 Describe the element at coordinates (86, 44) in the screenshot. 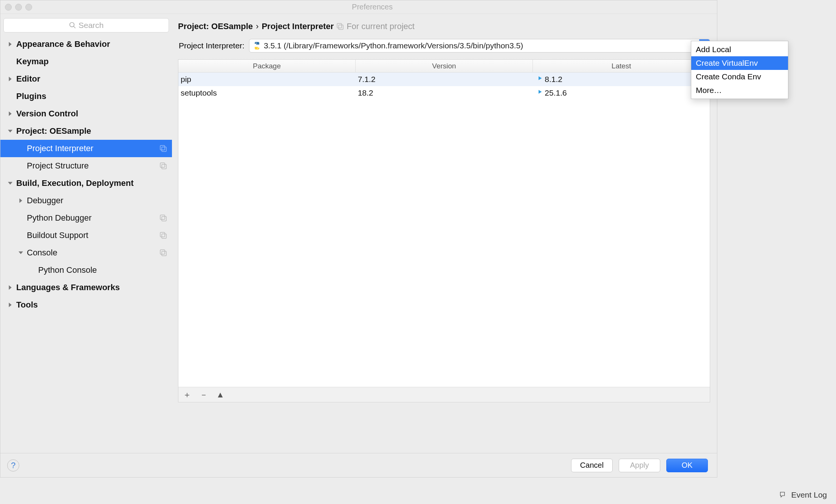

I see `sidebar-item: Appearance & Behavior` at that location.